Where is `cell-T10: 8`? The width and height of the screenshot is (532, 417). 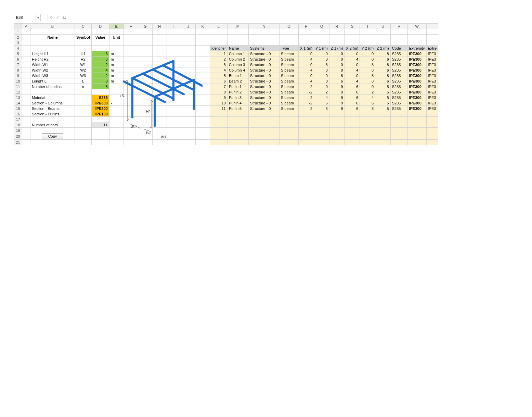 cell-T10: 8 is located at coordinates (367, 81).